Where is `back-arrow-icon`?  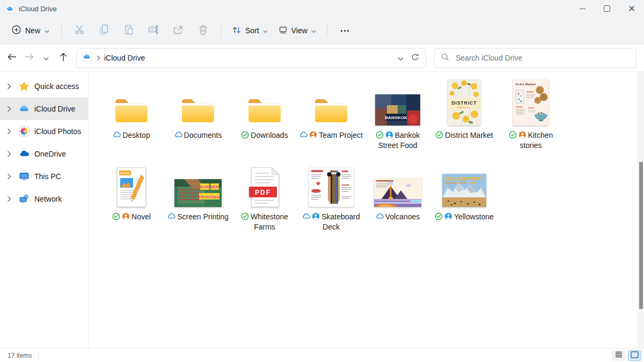 back-arrow-icon is located at coordinates (12, 58).